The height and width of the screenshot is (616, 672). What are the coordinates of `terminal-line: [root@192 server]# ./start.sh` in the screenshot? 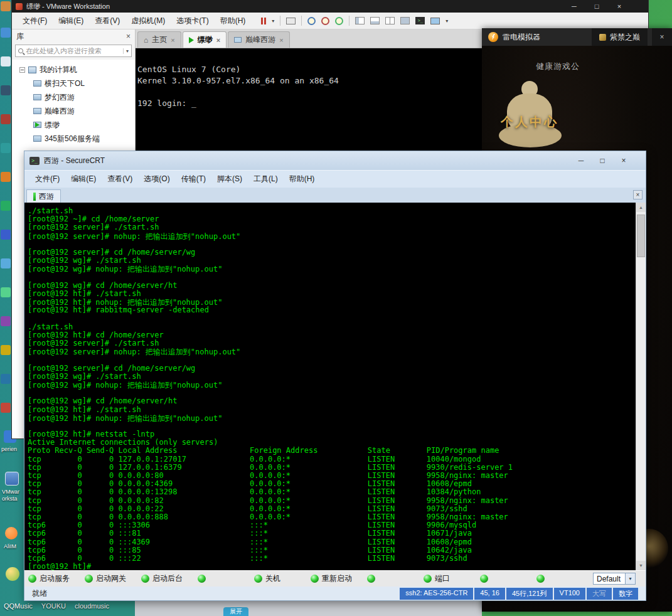 It's located at (331, 343).